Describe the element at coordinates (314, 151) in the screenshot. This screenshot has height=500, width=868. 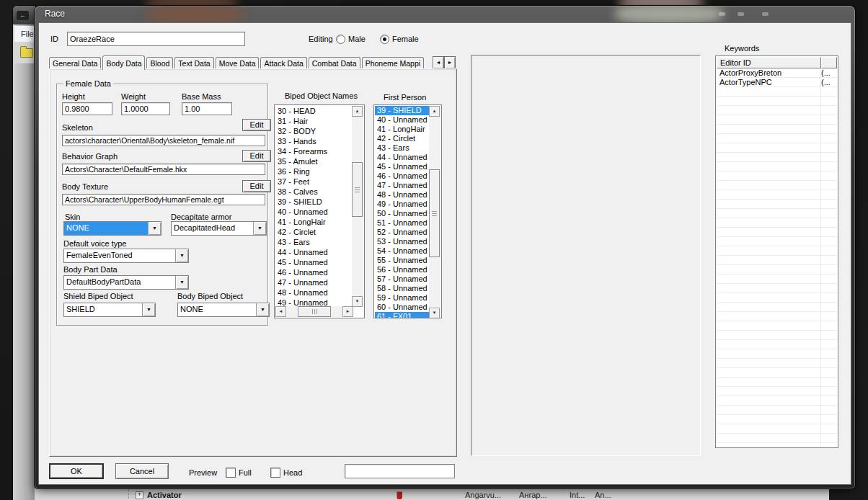
I see `list-item: 34 - Forearms` at that location.